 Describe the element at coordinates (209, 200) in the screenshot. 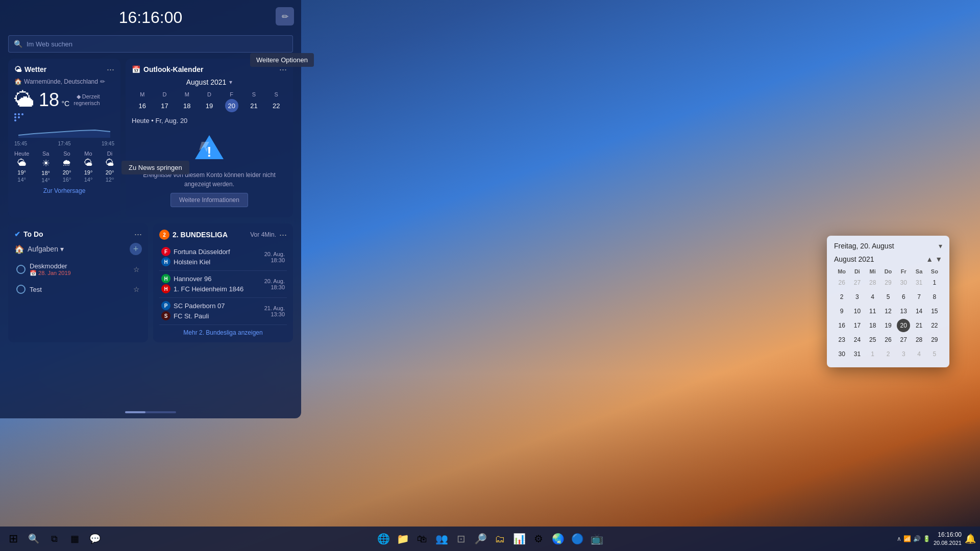

I see `calendar-info-button: Weitere Informationen` at that location.